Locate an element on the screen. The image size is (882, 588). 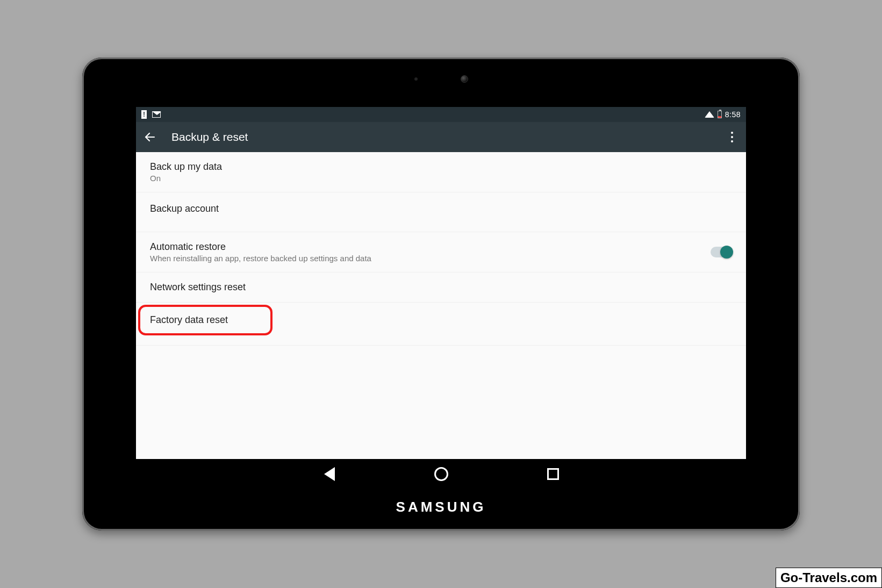
network-settings-reset-item: Network settings reset is located at coordinates (441, 288).